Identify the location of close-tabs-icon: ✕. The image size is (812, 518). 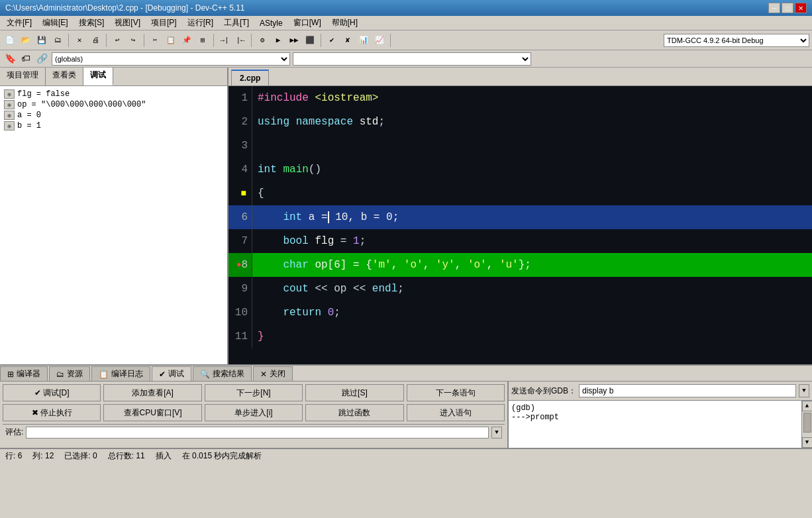
(264, 374).